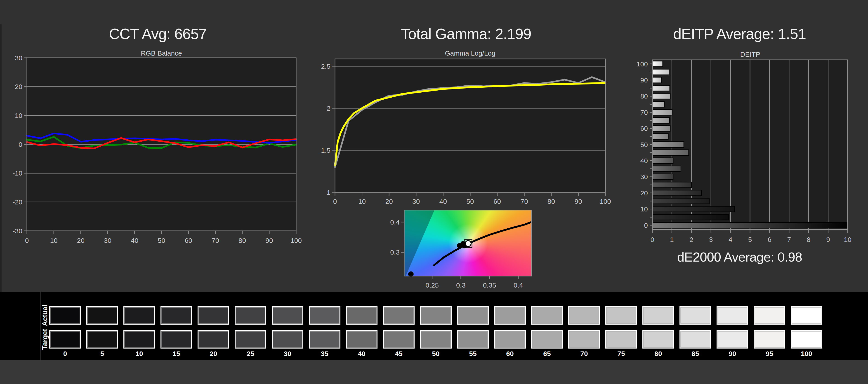  Describe the element at coordinates (135, 241) in the screenshot. I see `rgb-x-axis-label: 40` at that location.